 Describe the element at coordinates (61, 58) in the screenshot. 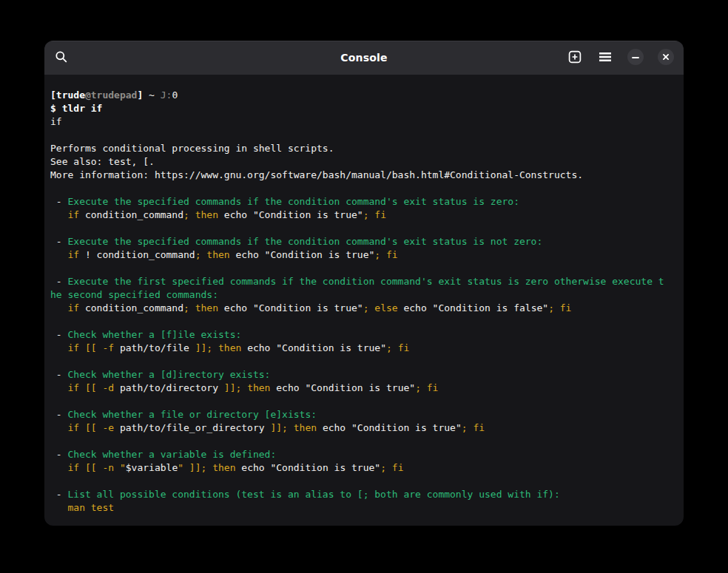

I see `search-icon` at that location.